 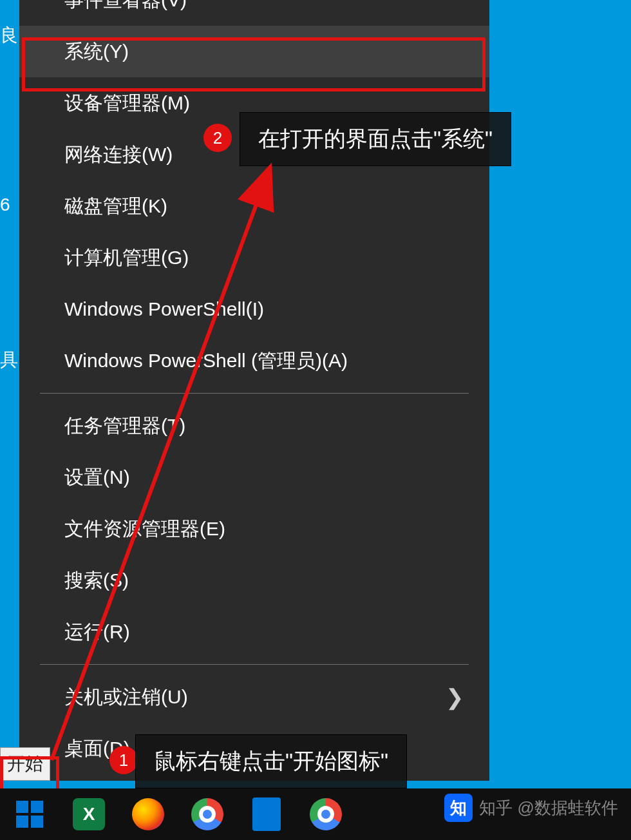 I want to click on start-tooltip: 开始, so click(x=25, y=764).